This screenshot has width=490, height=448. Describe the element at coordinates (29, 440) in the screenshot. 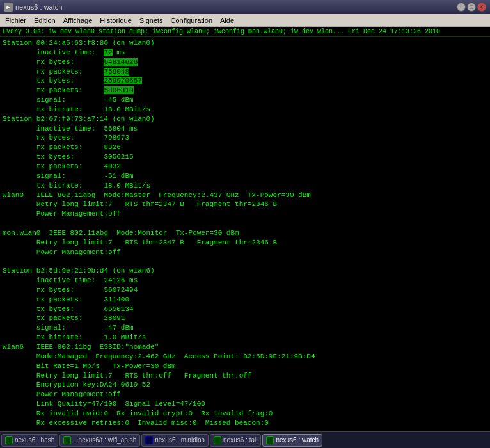

I see `taskbar-item-0: nexus6 : bash` at that location.